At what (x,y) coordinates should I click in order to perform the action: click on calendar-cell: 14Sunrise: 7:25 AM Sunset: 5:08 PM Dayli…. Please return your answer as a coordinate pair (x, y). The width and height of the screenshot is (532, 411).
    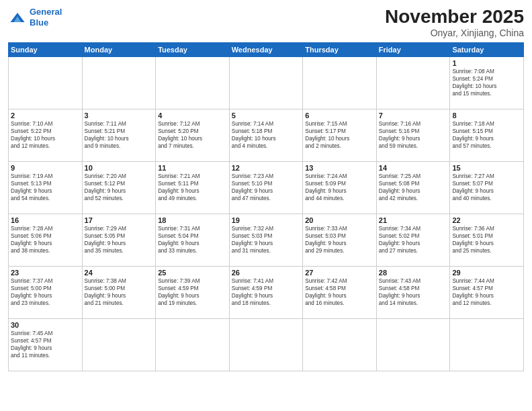
    Looking at the image, I should click on (413, 187).